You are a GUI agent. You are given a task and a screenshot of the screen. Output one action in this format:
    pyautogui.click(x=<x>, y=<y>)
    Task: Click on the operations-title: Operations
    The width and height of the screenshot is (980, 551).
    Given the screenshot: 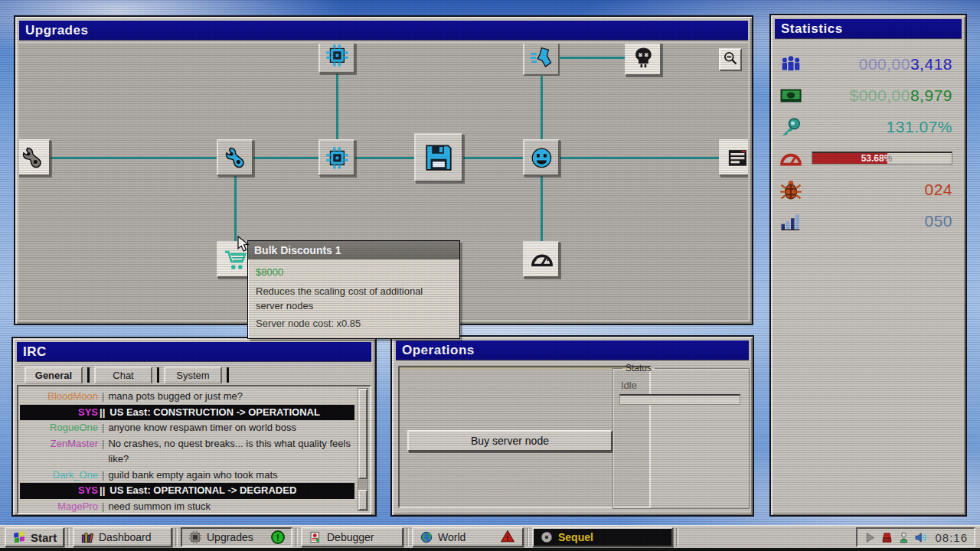 What is the action you would take?
    pyautogui.click(x=438, y=350)
    